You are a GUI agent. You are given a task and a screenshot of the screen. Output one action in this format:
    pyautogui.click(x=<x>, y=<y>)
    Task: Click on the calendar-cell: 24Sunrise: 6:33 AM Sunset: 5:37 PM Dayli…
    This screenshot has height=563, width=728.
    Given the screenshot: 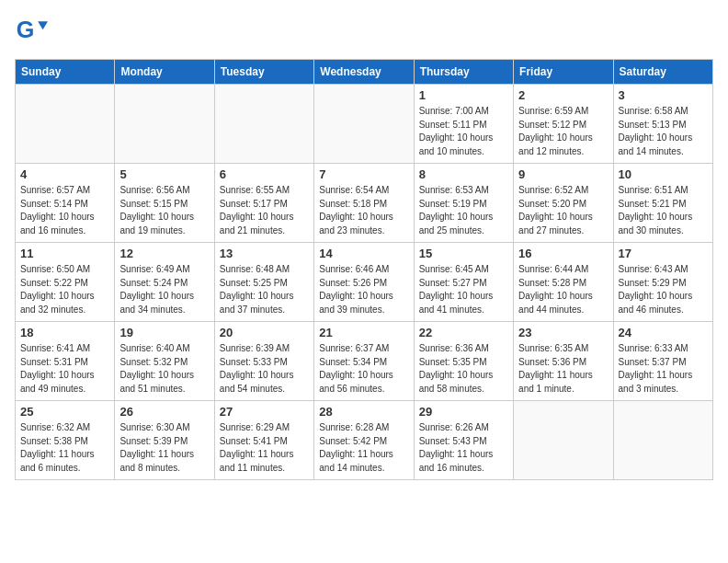 What is the action you would take?
    pyautogui.click(x=663, y=362)
    